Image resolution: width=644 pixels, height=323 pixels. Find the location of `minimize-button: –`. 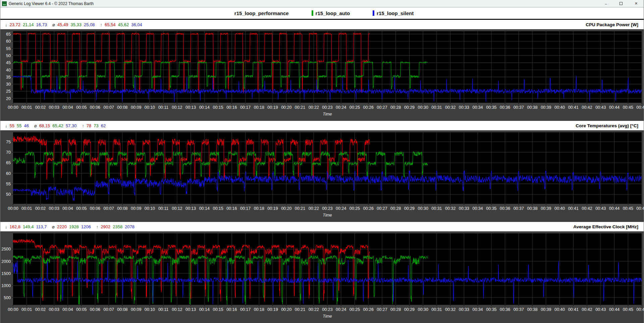

minimize-button: – is located at coordinates (606, 3).